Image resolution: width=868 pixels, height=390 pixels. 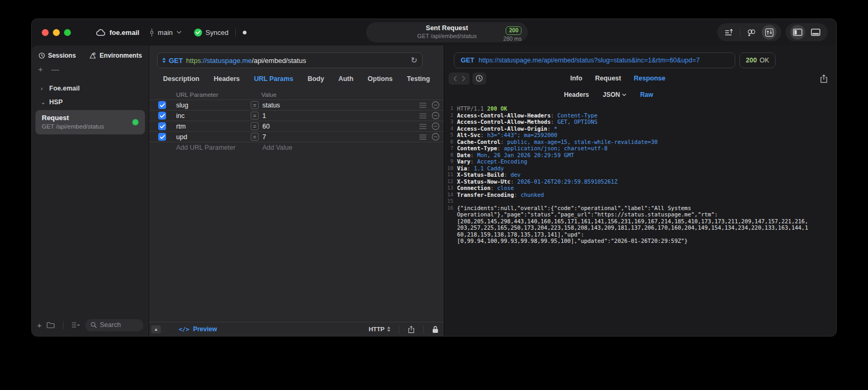 What do you see at coordinates (346, 79) in the screenshot?
I see `request-tab-auth: Auth` at bounding box center [346, 79].